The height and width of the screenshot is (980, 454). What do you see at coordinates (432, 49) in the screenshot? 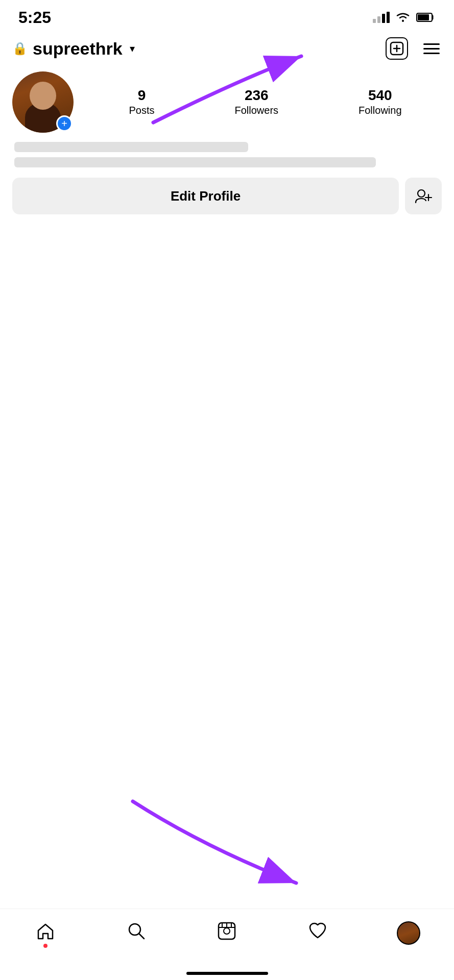
I see `menu-button` at bounding box center [432, 49].